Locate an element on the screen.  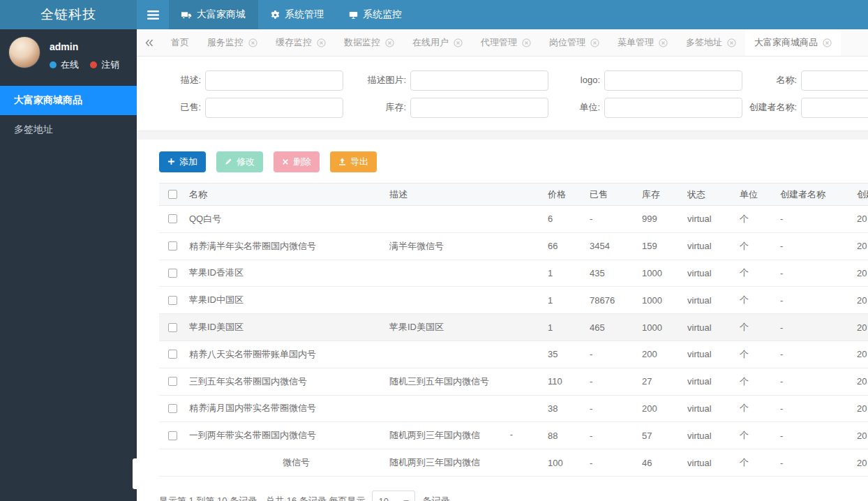
table-row: 精养满月国内带实名带圈微信号 38 - 200 virtual 个 - 20 is located at coordinates (514, 409).